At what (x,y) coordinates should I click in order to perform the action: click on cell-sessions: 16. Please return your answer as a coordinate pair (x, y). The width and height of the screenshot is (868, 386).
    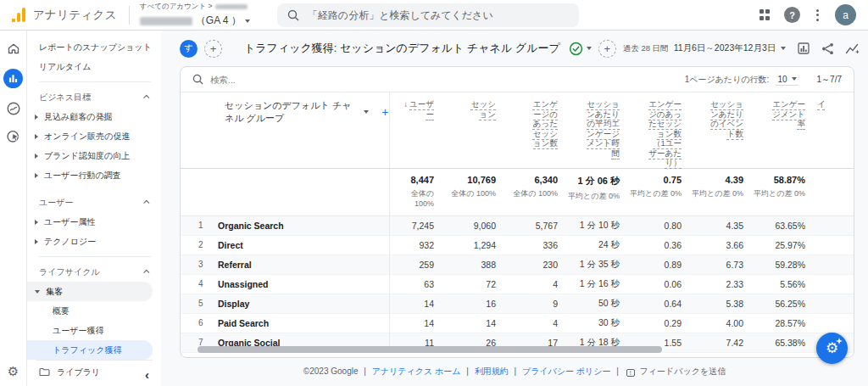
    Looking at the image, I should click on (475, 304).